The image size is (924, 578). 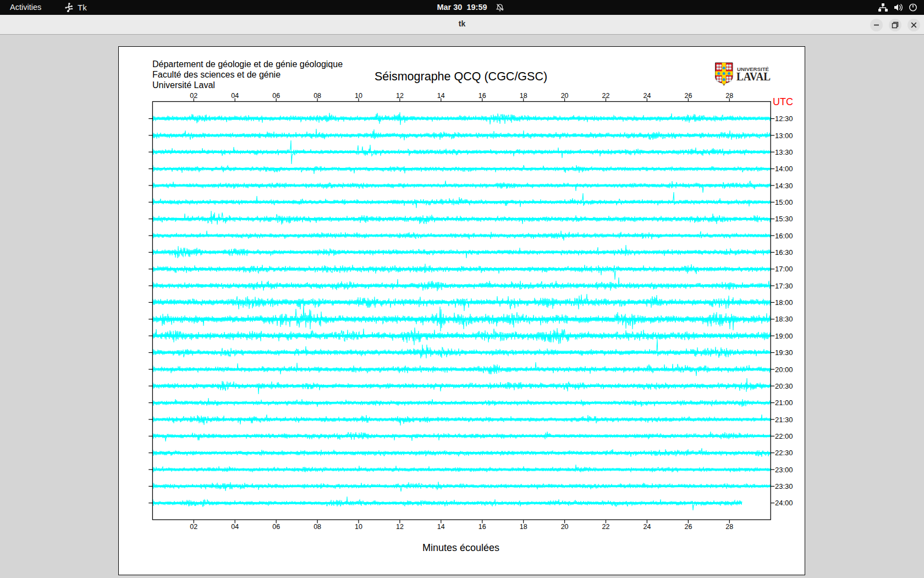 I want to click on svg-text: Université Laval, so click(x=184, y=85).